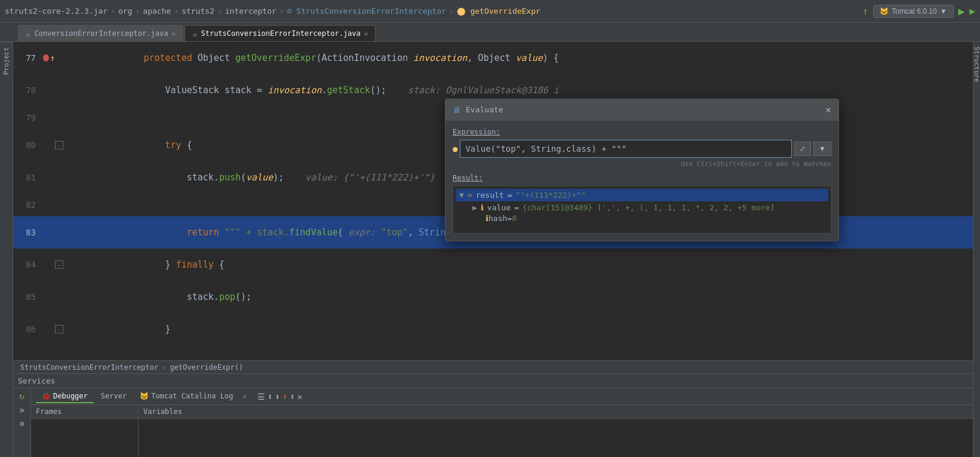 Image resolution: width=980 pixels, height=457 pixels. I want to click on sep1: ›, so click(113, 11).